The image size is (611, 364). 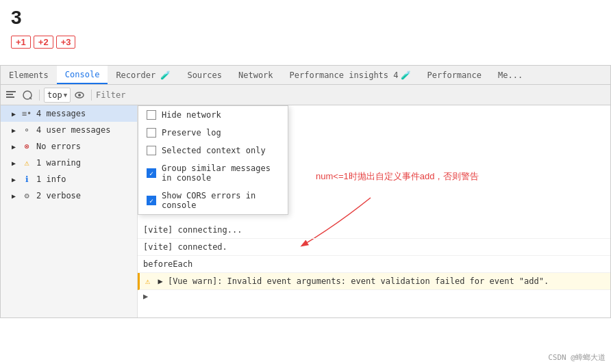 I want to click on menu-show-cors: ✓ Show CORS errors in console, so click(x=213, y=200).